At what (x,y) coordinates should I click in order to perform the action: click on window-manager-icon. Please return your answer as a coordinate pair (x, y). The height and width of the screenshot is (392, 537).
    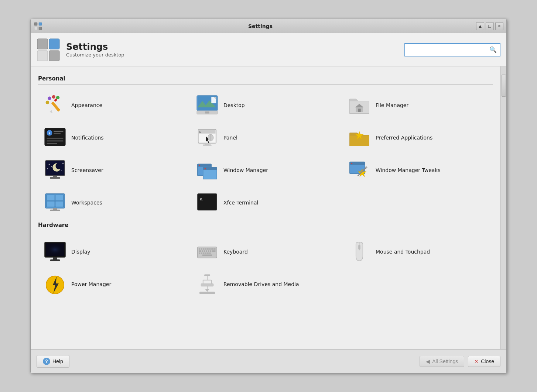
    Looking at the image, I should click on (207, 170).